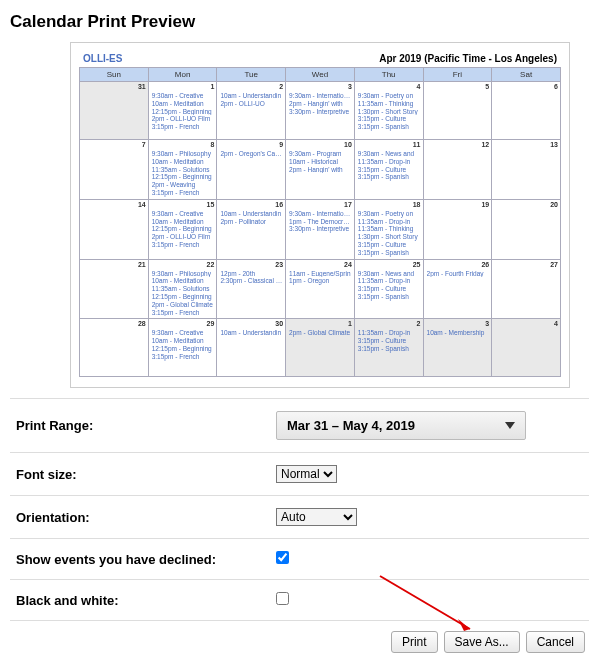  Describe the element at coordinates (554, 144) in the screenshot. I see `day-number: 13` at that location.